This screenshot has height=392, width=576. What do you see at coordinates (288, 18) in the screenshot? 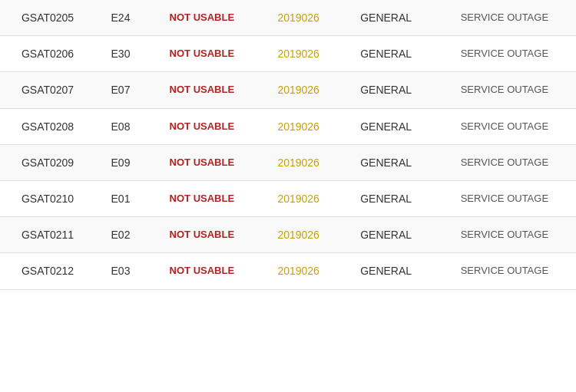
I see `table-row: GSAT0205 E24 NOT USABLE 2019026 GENERAL …` at bounding box center [288, 18].